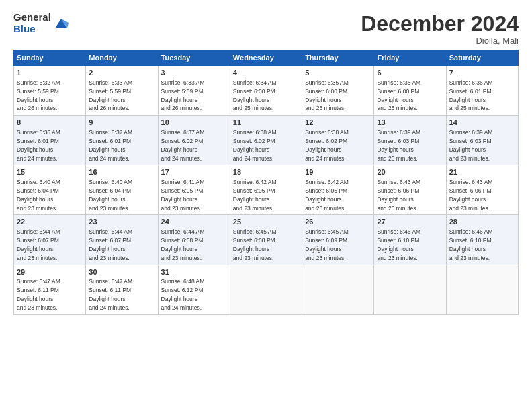 This screenshot has width=532, height=411. What do you see at coordinates (410, 240) in the screenshot?
I see `table-row: 27Sunrise: 6:46 AMSunset: 6:10 PMDayligh…` at bounding box center [410, 240].